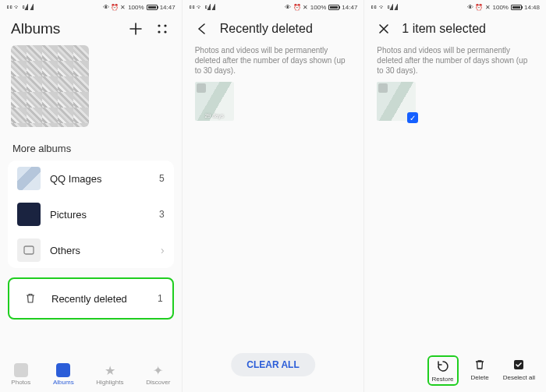  I want to click on header: 1 item selected, so click(456, 29).